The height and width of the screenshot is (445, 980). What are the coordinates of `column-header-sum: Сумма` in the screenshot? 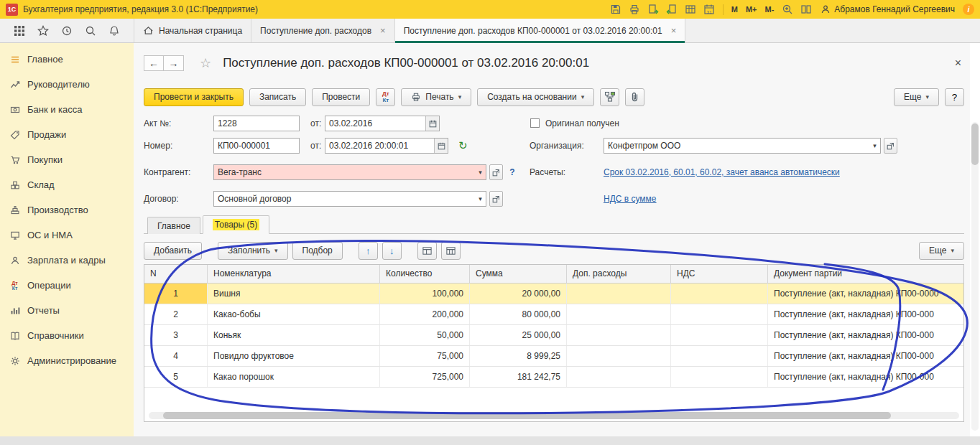 It's located at (519, 274).